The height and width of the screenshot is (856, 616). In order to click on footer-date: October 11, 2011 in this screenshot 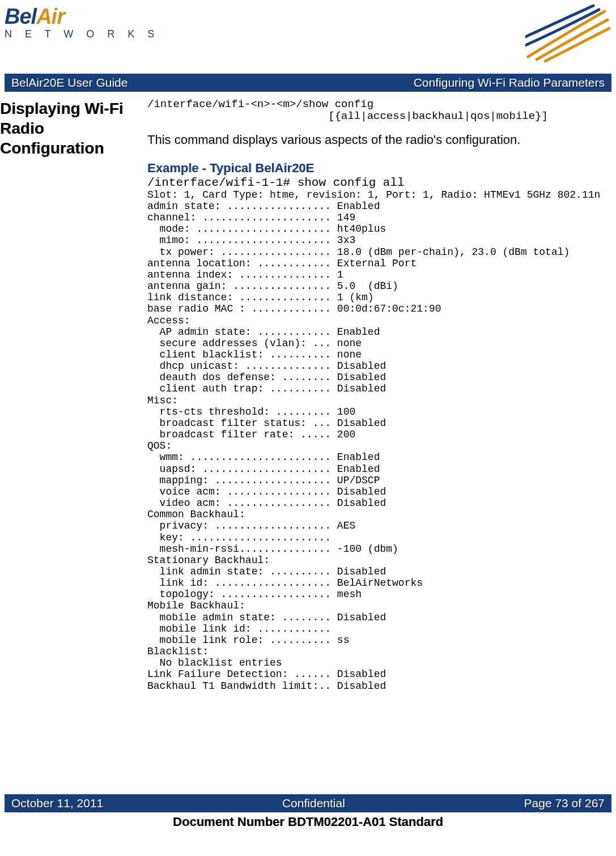, I will do `click(57, 803)`.